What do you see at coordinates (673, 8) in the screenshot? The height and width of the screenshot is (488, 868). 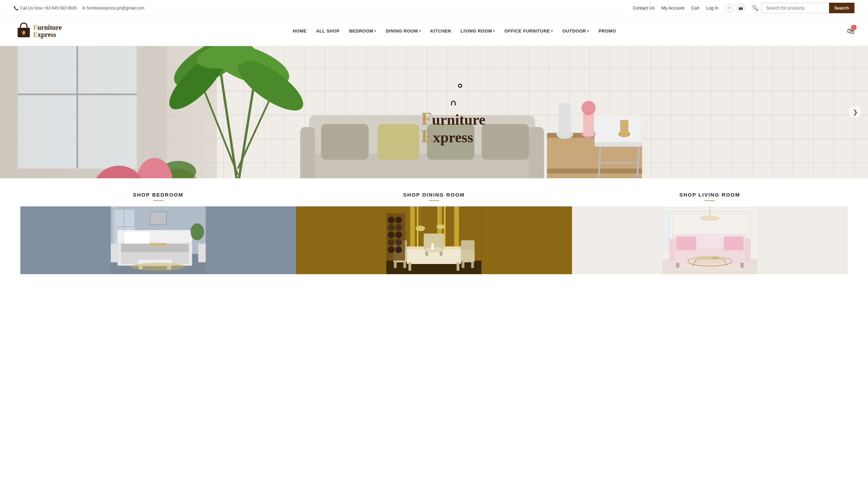 I see `my-account-link: My Account` at bounding box center [673, 8].